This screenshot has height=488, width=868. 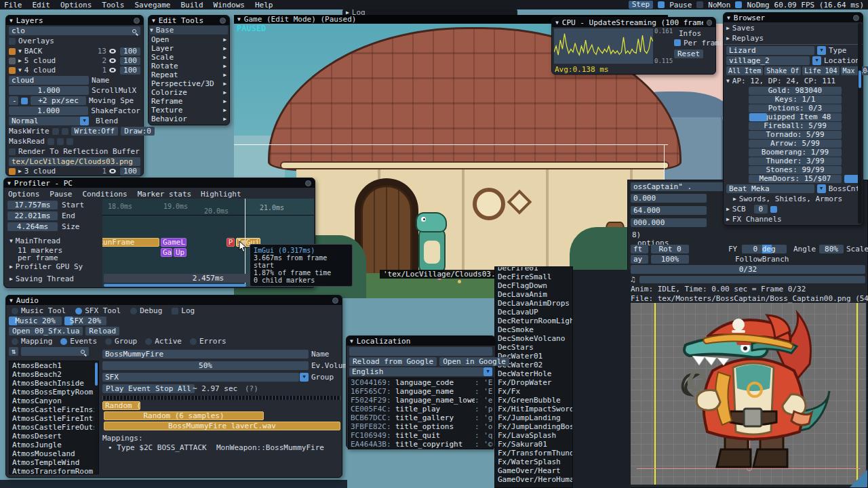 What do you see at coordinates (420, 427) in the screenshot?
I see `localization-row: 3FBFE82C:title_options: 'o` at bounding box center [420, 427].